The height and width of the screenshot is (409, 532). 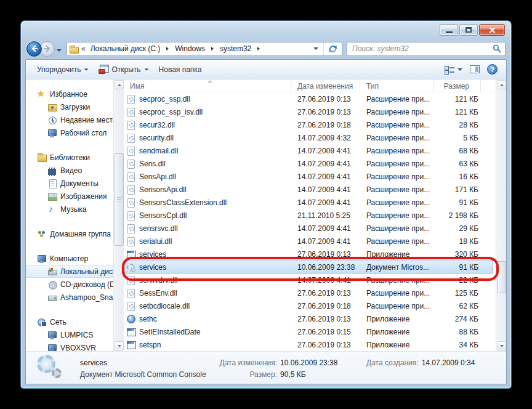 I want to click on sidebar-item: Документы, so click(x=70, y=184).